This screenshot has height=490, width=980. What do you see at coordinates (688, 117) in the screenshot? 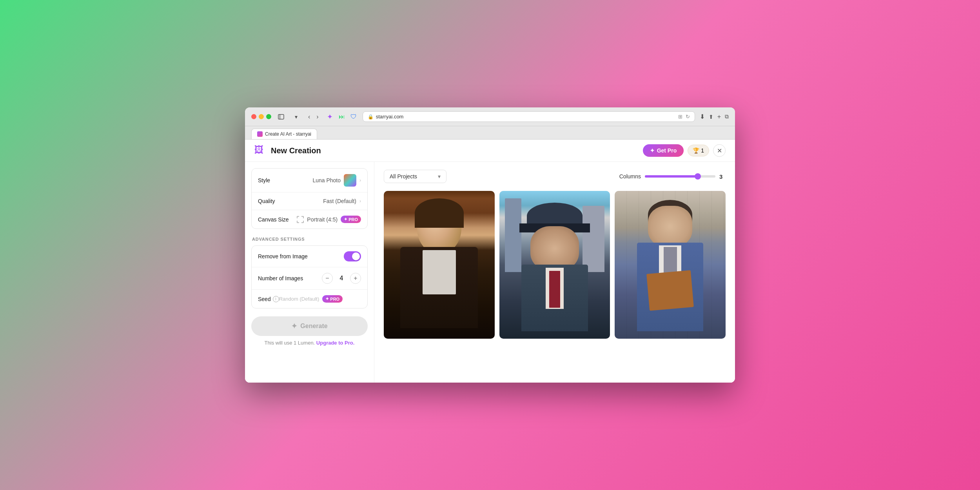
I see `refresh-icon: ↻` at bounding box center [688, 117].